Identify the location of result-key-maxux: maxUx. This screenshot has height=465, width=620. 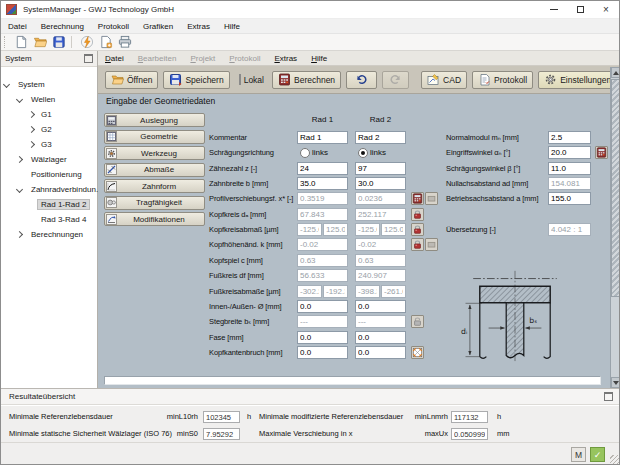
(424, 434).